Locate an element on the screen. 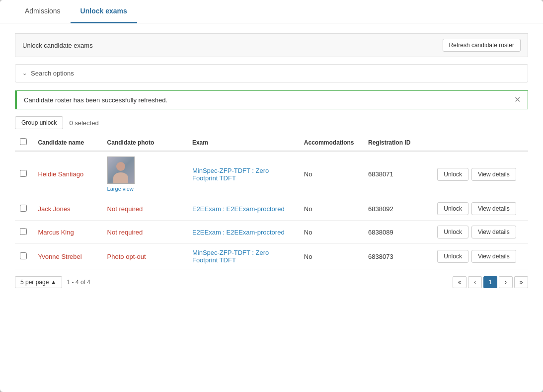  table-row: Jack JonesNot requiredE2EExam : E2EExam-… is located at coordinates (271, 209).